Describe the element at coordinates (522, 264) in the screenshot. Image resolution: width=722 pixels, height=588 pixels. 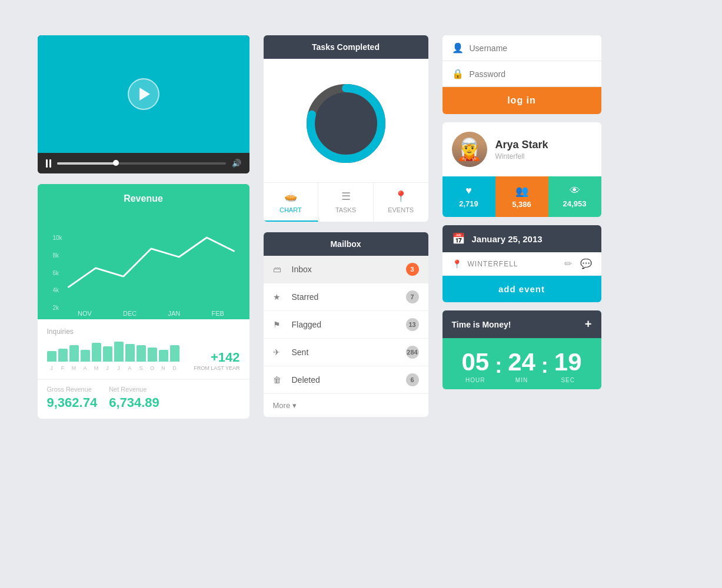
I see `calendar-body: 📍 WINTERFELL ✏ 💬` at that location.